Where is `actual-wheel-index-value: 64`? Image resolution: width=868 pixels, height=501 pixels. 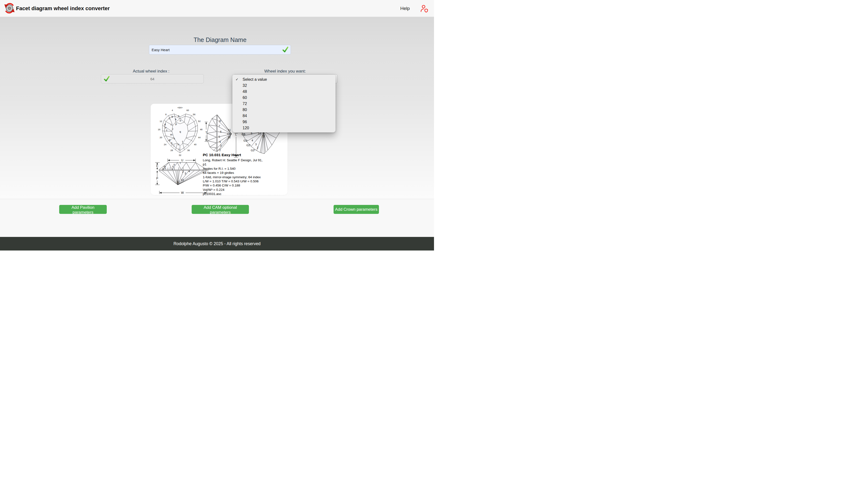 actual-wheel-index-value: 64 is located at coordinates (152, 79).